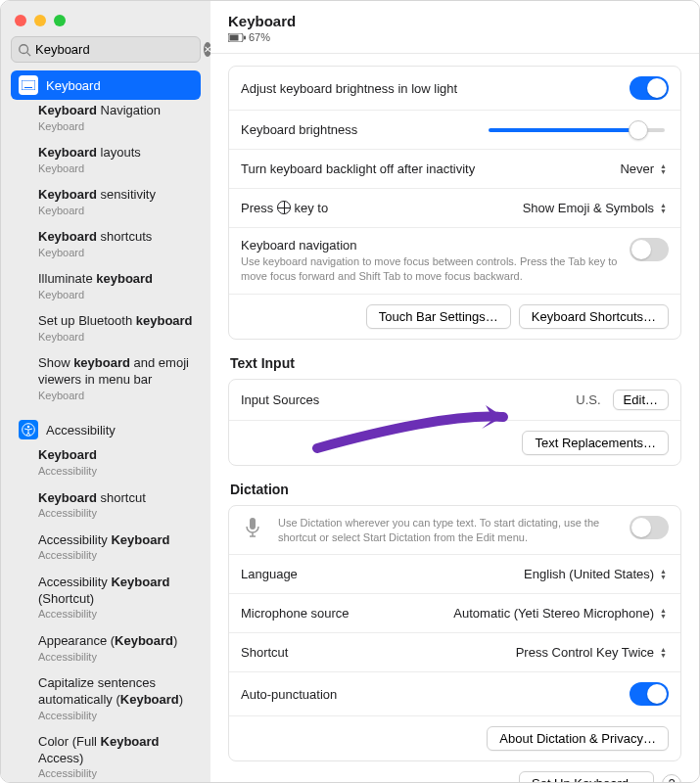 This screenshot has height=783, width=700. What do you see at coordinates (586, 777) in the screenshot?
I see `setup-keyboard-button: Set Up Keyboard…` at bounding box center [586, 777].